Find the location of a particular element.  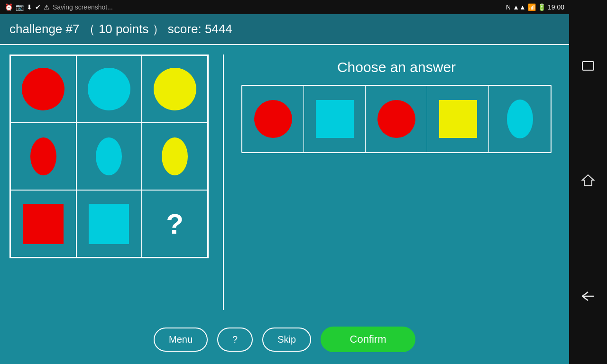

choose-answer-title: Choose an answer is located at coordinates (396, 67).